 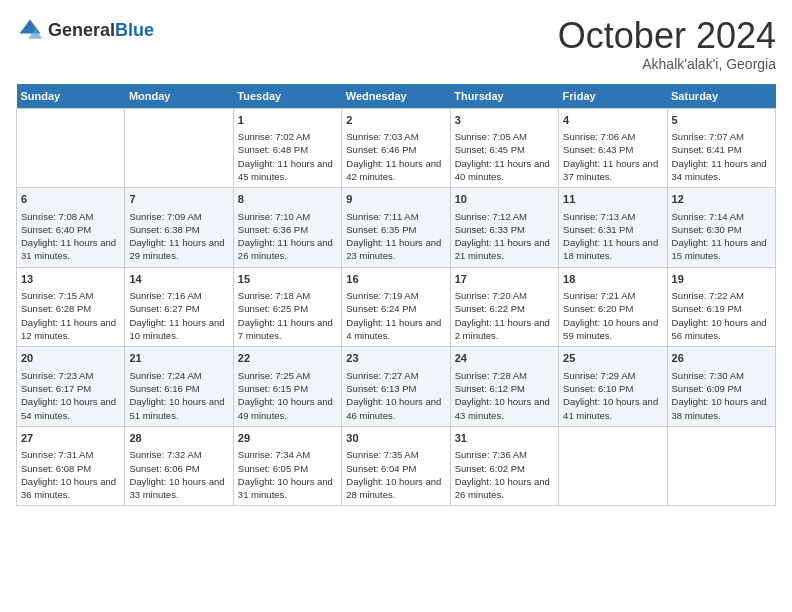 What do you see at coordinates (613, 148) in the screenshot?
I see `calendar-cell: 4Sunrise: 7:06 AM Sunset: 6:43 PM Daylig…` at bounding box center [613, 148].